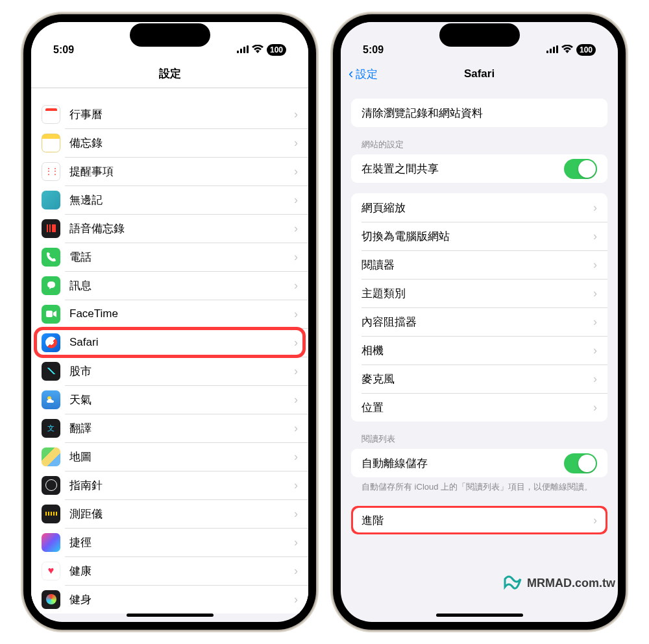 The height and width of the screenshot is (644, 649). Describe the element at coordinates (170, 74) in the screenshot. I see `nav-title: 設定` at that location.